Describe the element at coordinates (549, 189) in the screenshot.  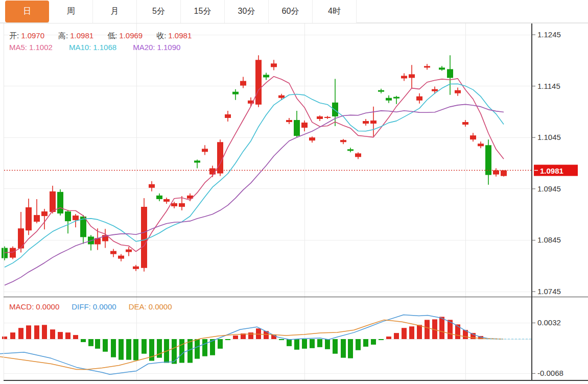
I see `axis-tick-label: 1.0945` at that location.